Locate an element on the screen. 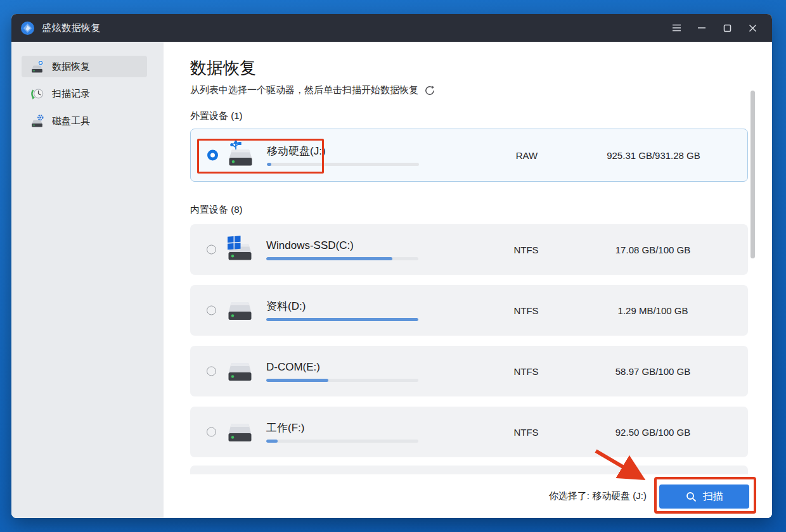  sidebar-item-label: 扫描记录 is located at coordinates (71, 94).